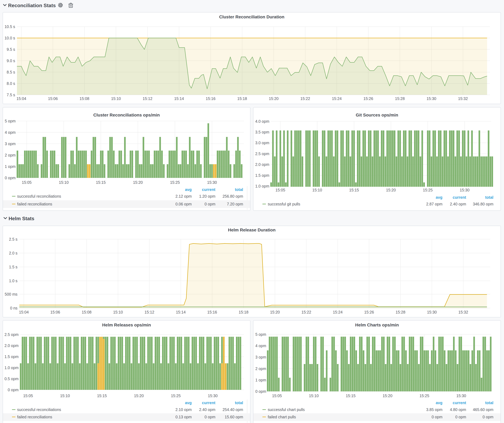 The height and width of the screenshot is (423, 504). Describe the element at coordinates (284, 204) in the screenshot. I see `svg-text: successful git pulls` at that location.